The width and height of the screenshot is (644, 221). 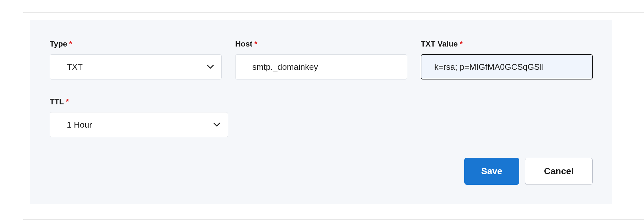 What do you see at coordinates (136, 67) in the screenshot?
I see `type-select` at bounding box center [136, 67].